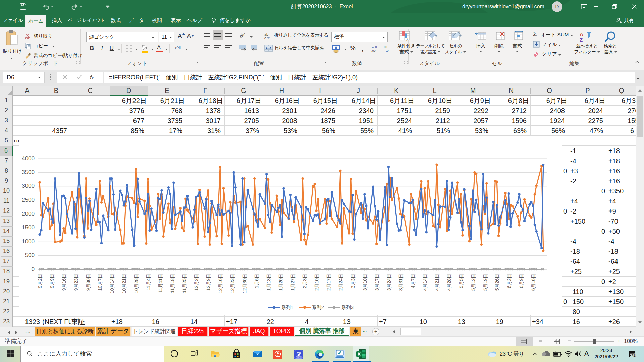 The height and width of the screenshot is (362, 644). What do you see at coordinates (473, 282) in the screenshot?
I see `svg-text: 5月12日` at bounding box center [473, 282].